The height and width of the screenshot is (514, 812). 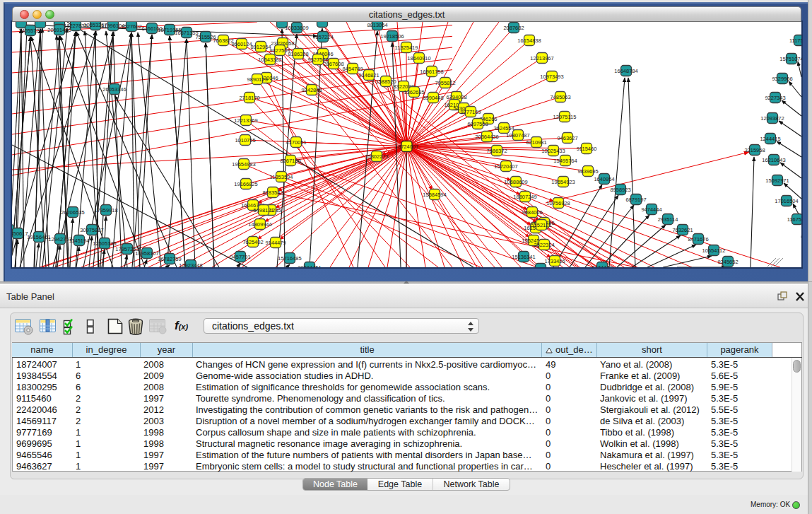 What do you see at coordinates (560, 98) in the screenshot?
I see `svg-text: 7485063` at bounding box center [560, 98].